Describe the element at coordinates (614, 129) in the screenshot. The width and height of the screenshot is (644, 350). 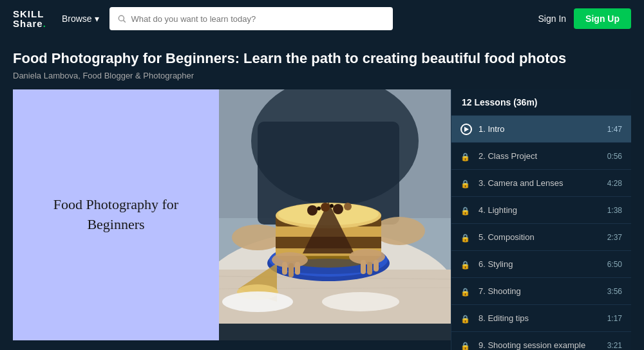
I see `lesson-time: 1:47` at that location.